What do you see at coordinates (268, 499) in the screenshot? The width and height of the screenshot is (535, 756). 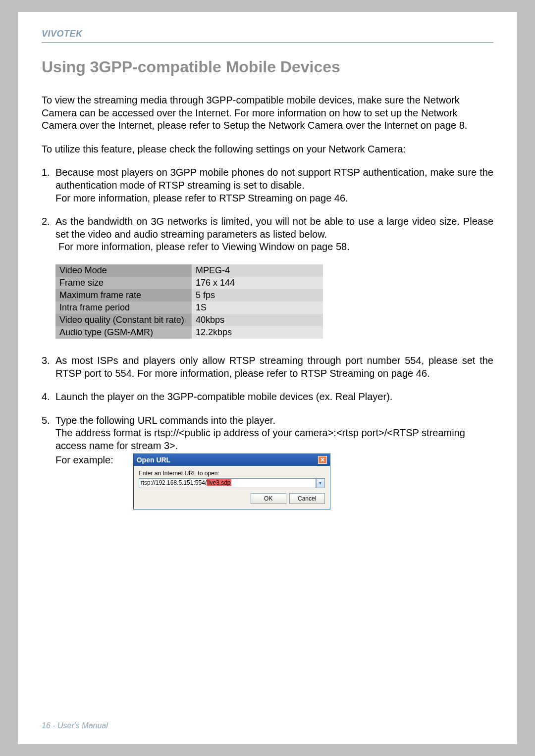 I see `ok-button: OK` at bounding box center [268, 499].